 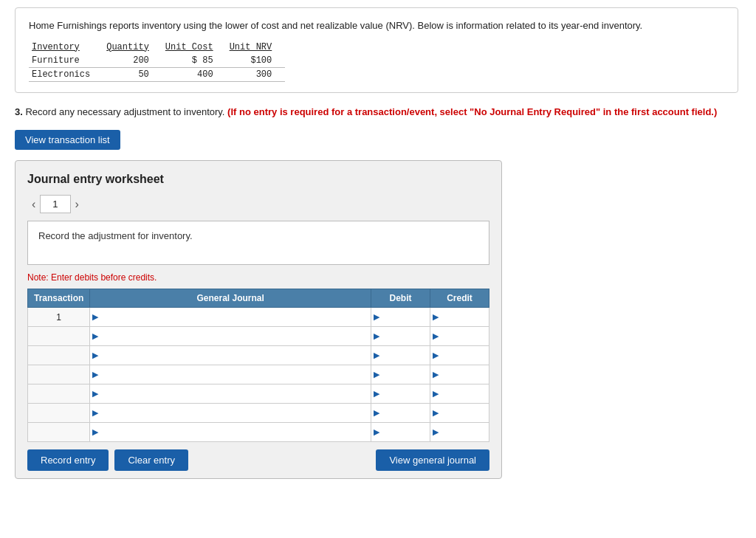 What do you see at coordinates (195, 74) in the screenshot?
I see `inventory-cell: 400` at bounding box center [195, 74].